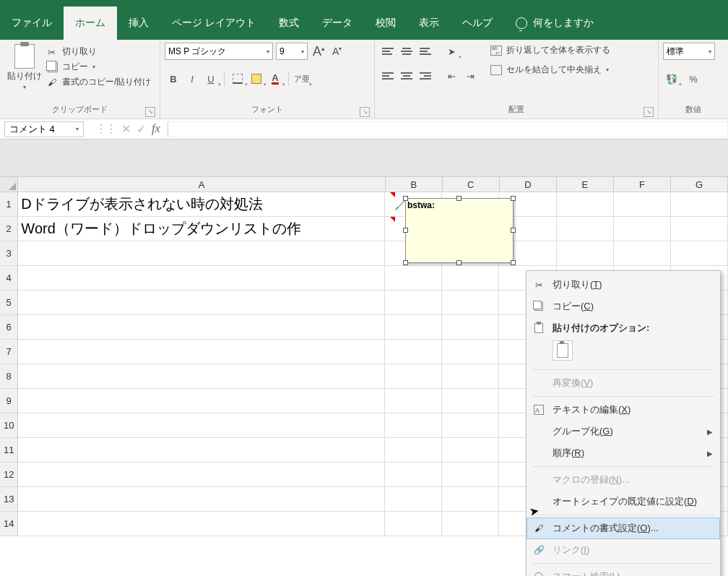 The image size is (728, 576). What do you see at coordinates (429, 23) in the screenshot?
I see `tab-view: 表示` at bounding box center [429, 23].